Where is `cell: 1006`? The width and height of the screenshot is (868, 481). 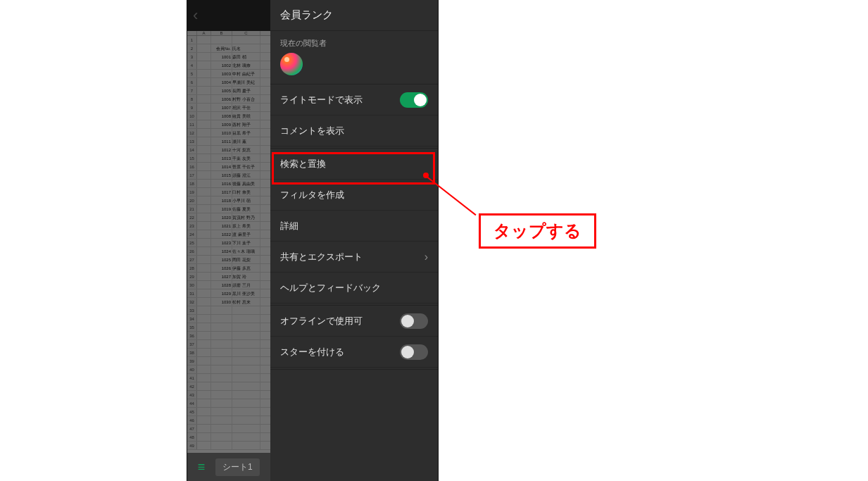 cell: 1006 is located at coordinates (222, 99).